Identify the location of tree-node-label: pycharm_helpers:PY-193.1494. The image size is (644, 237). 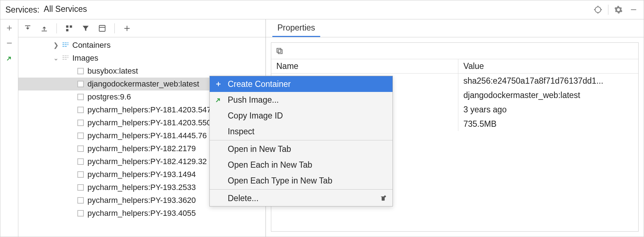
(142, 175).